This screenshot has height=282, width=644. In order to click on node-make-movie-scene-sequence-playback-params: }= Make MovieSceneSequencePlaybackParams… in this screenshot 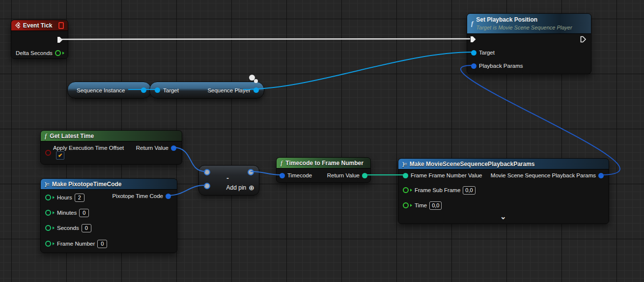, I will do `click(504, 191)`.